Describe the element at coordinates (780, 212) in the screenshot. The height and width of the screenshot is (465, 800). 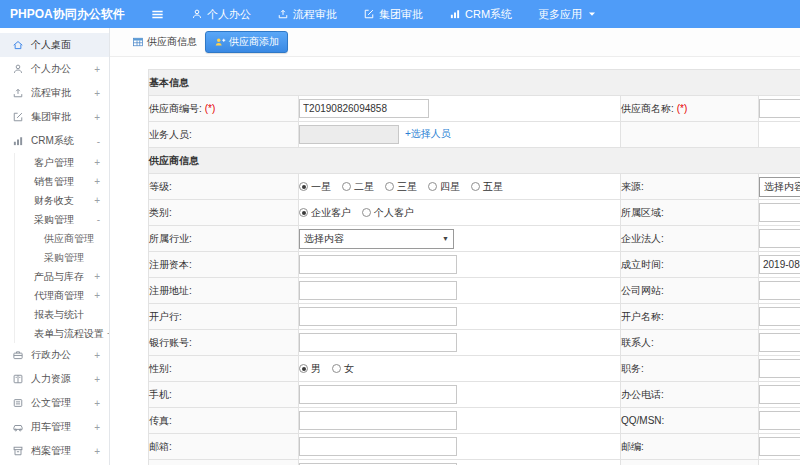
I see `region-input` at that location.